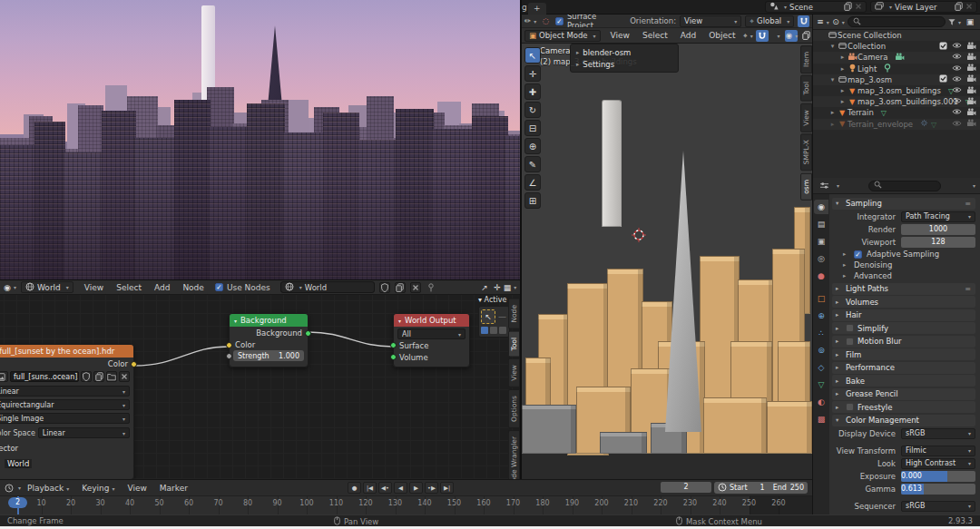 The width and height of the screenshot is (980, 529). What do you see at coordinates (821, 402) in the screenshot?
I see `properties-tab-material: ◐` at bounding box center [821, 402].